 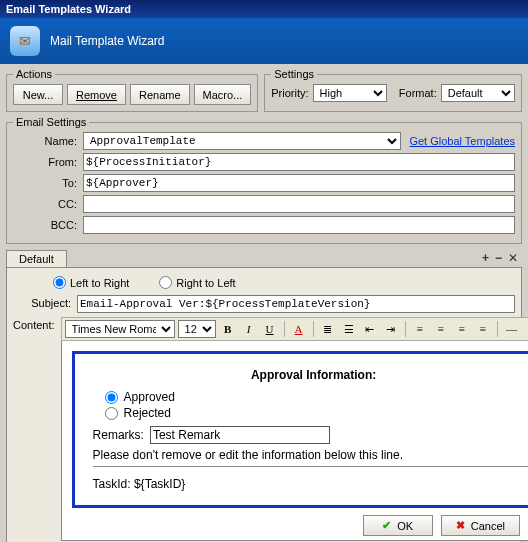 What do you see at coordinates (418, 93) in the screenshot?
I see `format-label: Format:` at bounding box center [418, 93].